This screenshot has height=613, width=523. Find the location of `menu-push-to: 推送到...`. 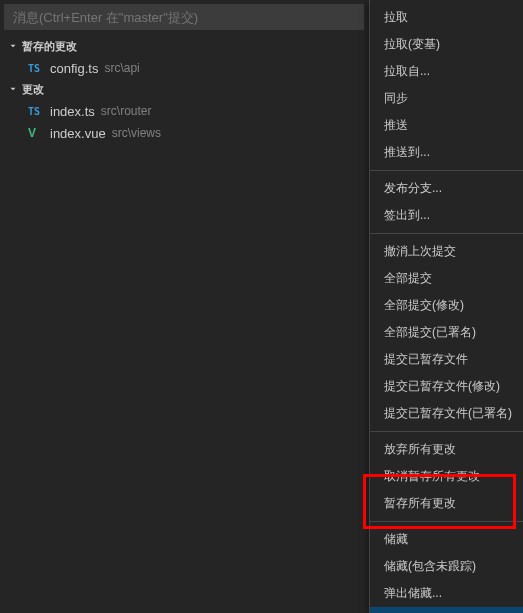

menu-push-to: 推送到... is located at coordinates (446, 152).